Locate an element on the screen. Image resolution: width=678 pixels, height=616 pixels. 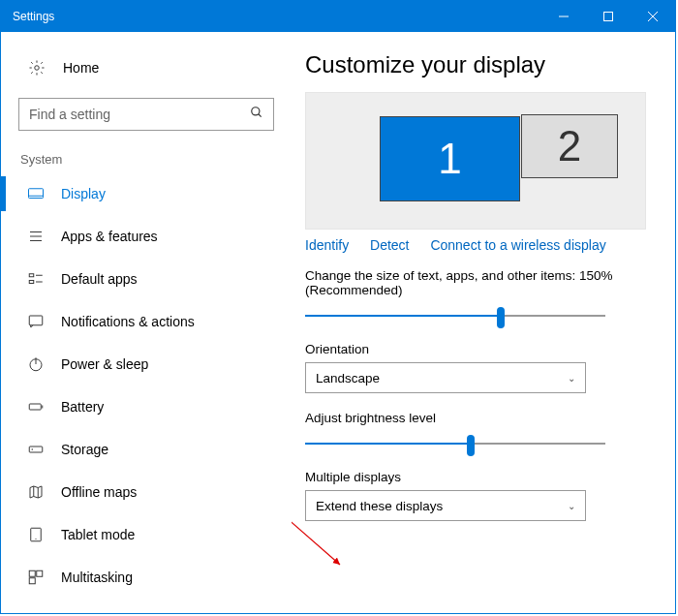
wireless-display-link: Connect to a wireless display is located at coordinates (517, 245).